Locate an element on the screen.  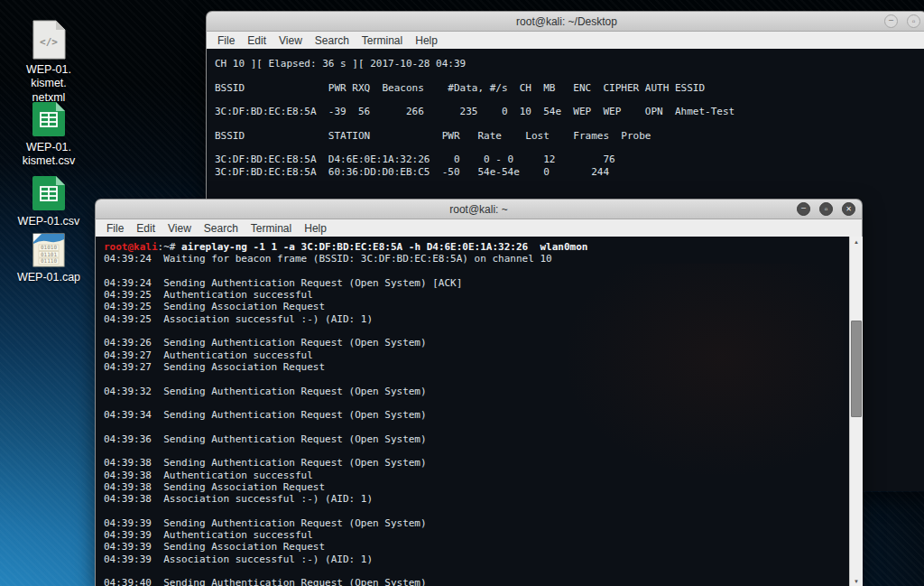
window-titlebar: root@kali: ~ is located at coordinates (478, 209).